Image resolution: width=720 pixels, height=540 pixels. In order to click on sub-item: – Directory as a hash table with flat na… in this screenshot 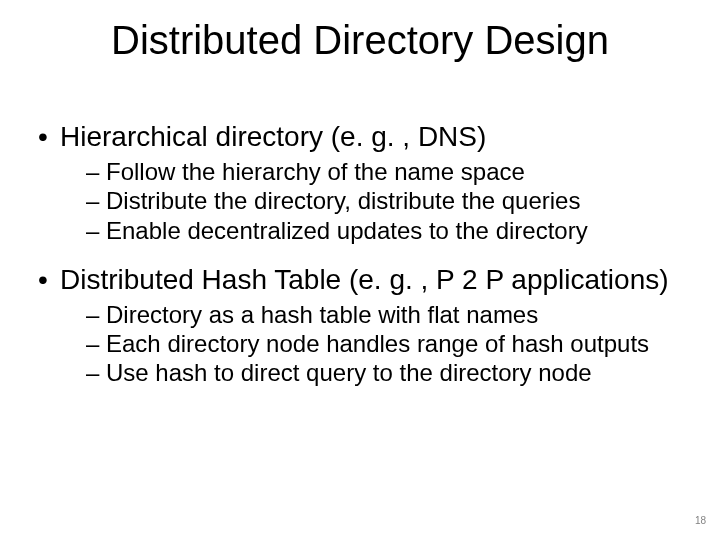, I will do `click(387, 314)`.